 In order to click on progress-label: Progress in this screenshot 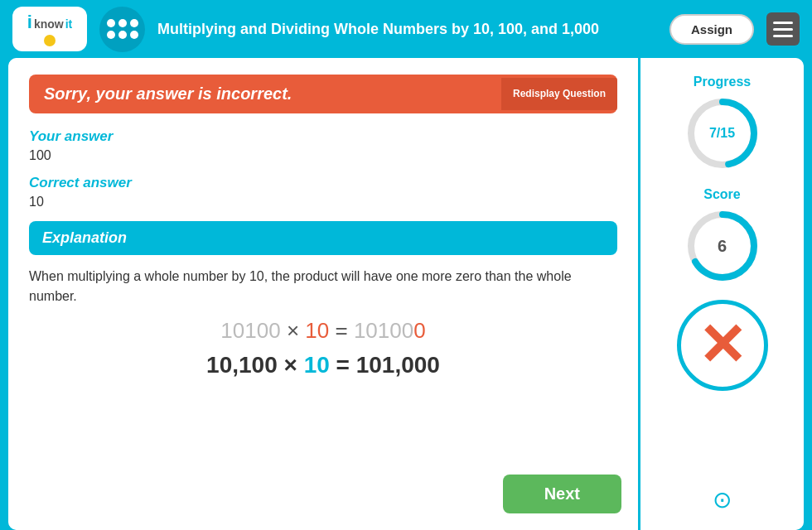, I will do `click(723, 82)`.